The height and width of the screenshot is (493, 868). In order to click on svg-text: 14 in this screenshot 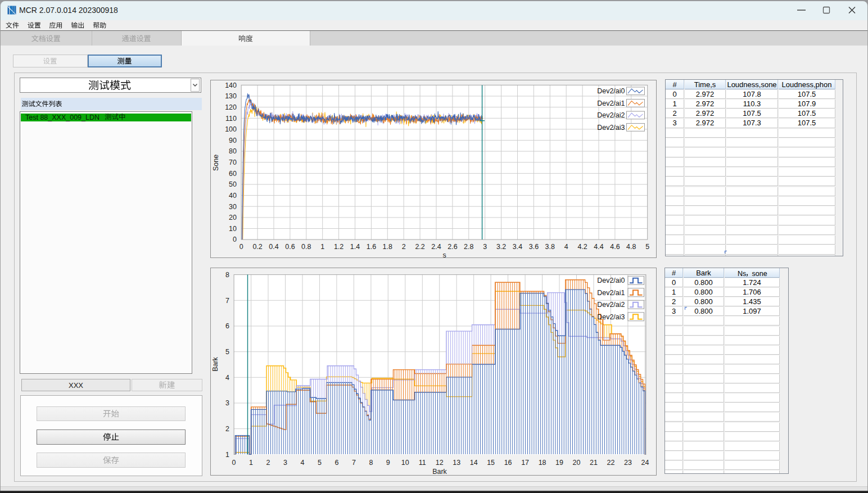, I will do `click(474, 463)`.